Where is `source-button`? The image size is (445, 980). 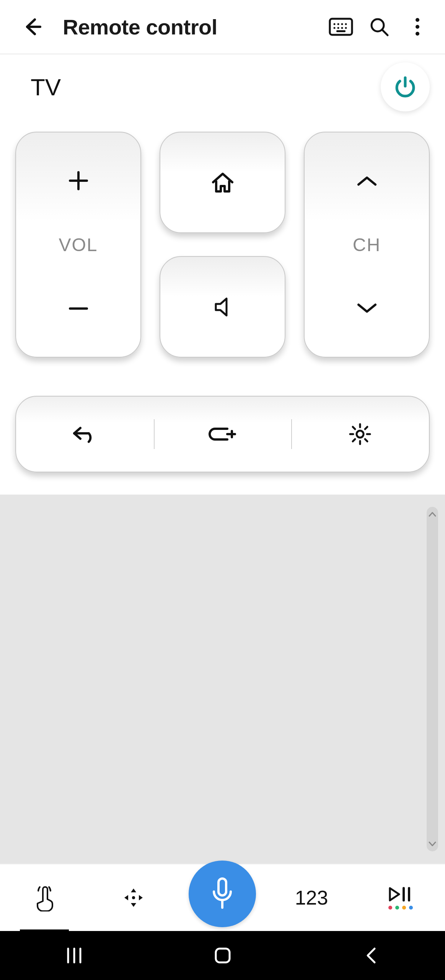 source-button is located at coordinates (223, 434).